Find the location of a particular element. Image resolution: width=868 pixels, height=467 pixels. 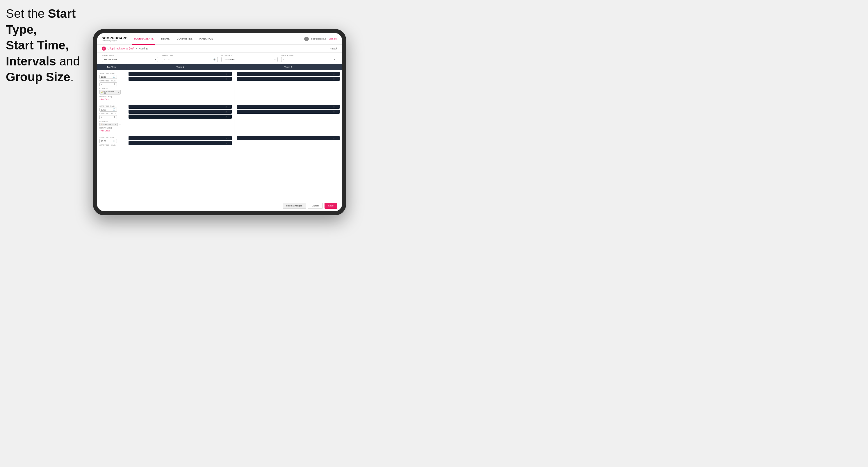

intervals-select: 10 Minutes ▾ is located at coordinates (249, 59).